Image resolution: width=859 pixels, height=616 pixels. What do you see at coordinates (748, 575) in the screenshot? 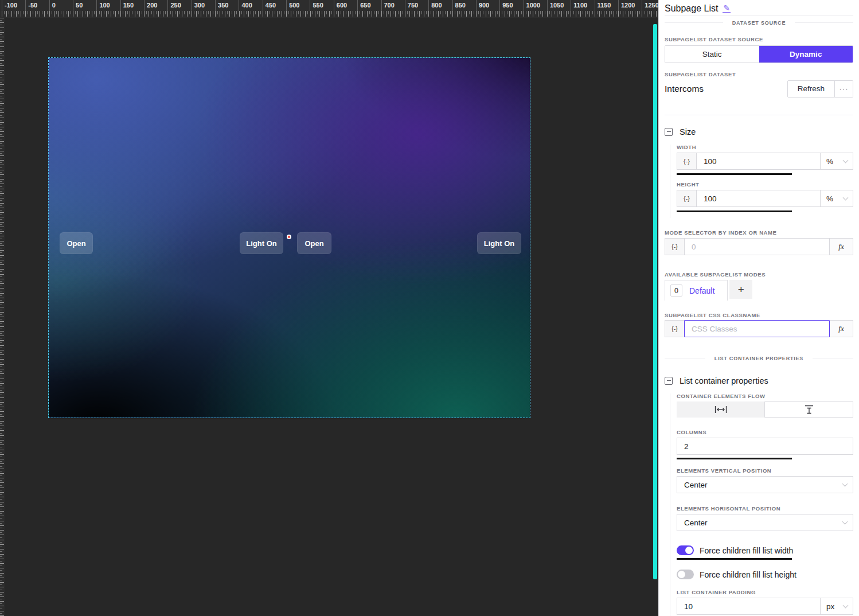
I see `fill-height-label: Force children fill list height` at bounding box center [748, 575].